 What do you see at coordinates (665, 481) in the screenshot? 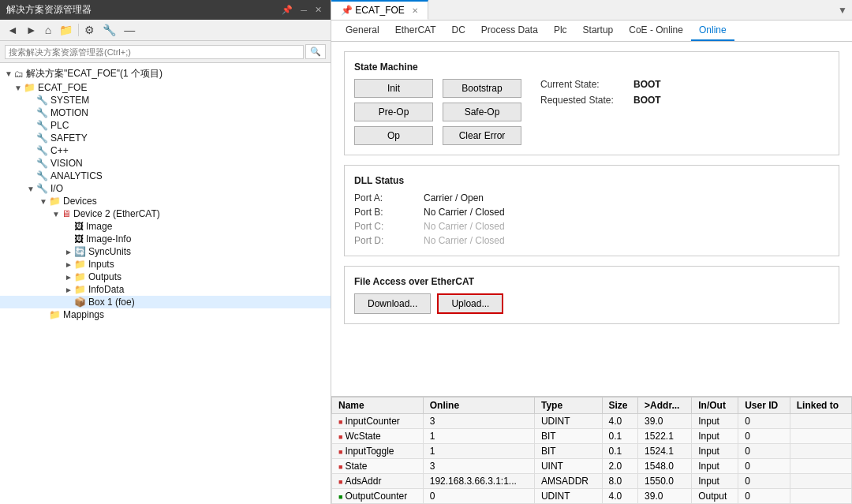
I see `cell-addr: 1550.0` at bounding box center [665, 481].